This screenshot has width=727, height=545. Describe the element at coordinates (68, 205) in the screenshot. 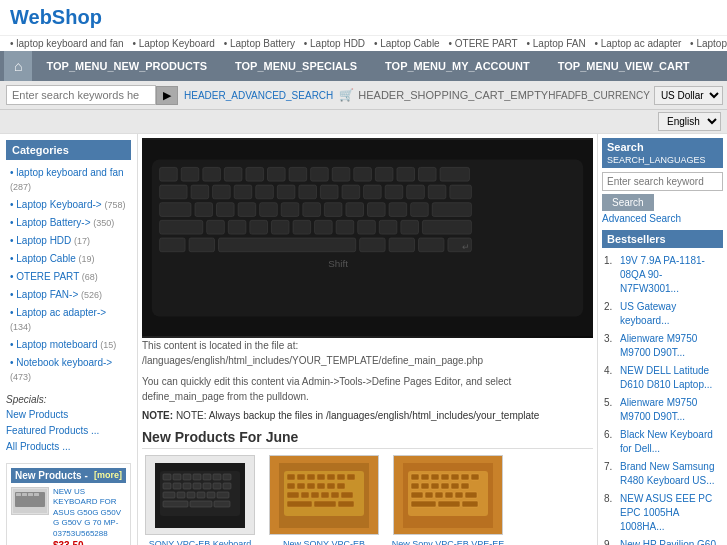

I see `sidebar-item-1: • Laptop Keyboard-> (758)` at that location.